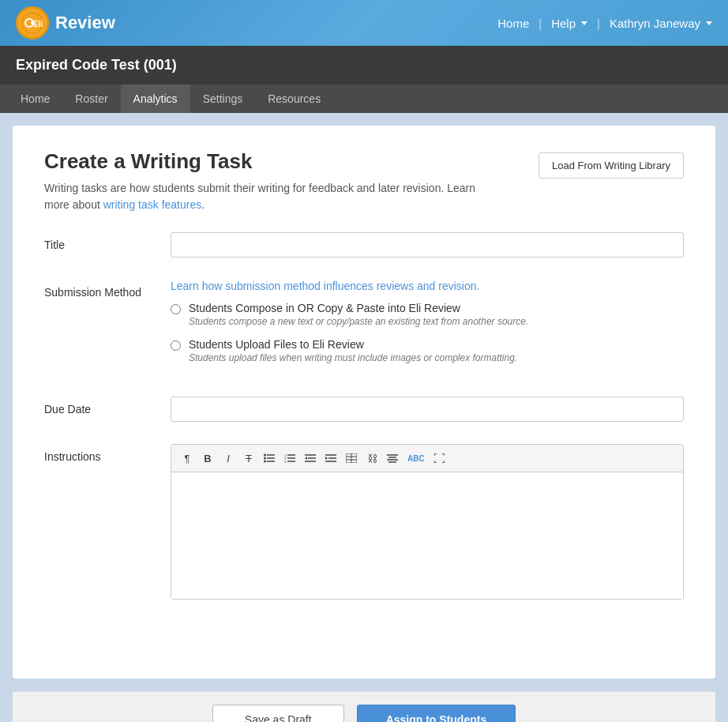 This screenshot has width=728, height=722. Describe the element at coordinates (364, 327) in the screenshot. I see `submission-method-row: Submission Method Learn how submission m…` at that location.